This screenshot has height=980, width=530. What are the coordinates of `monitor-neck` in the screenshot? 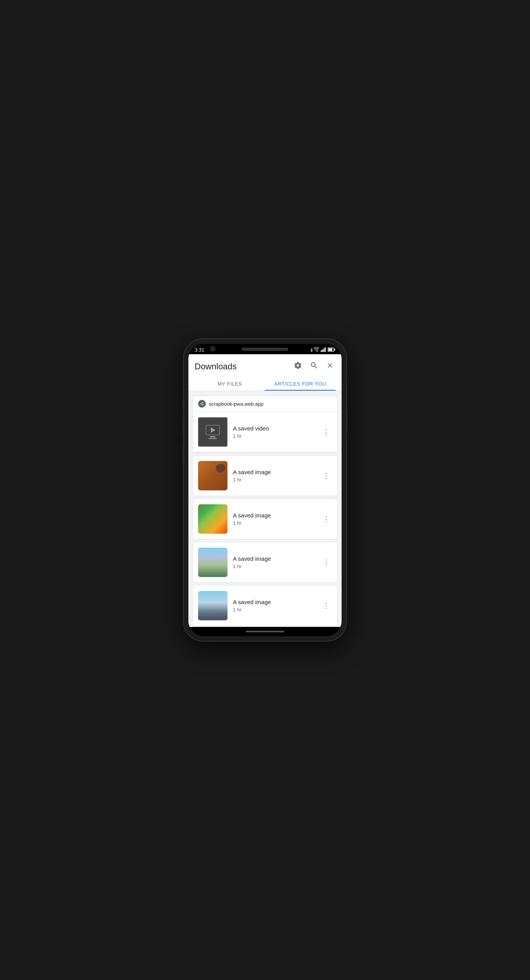 It's located at (213, 437).